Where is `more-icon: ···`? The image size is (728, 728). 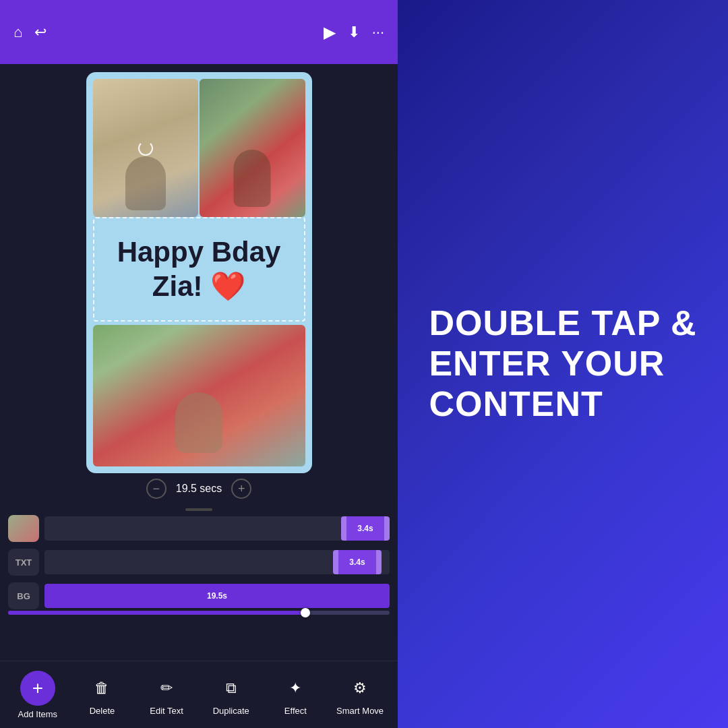
more-icon: ··· is located at coordinates (378, 32).